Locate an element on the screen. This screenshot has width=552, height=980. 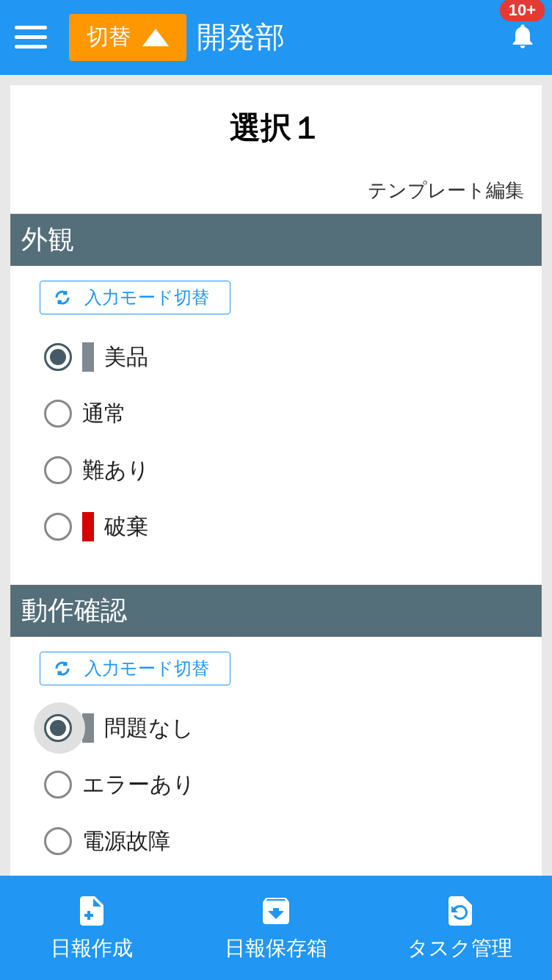
nav-label: タスク管理 is located at coordinates (460, 948).